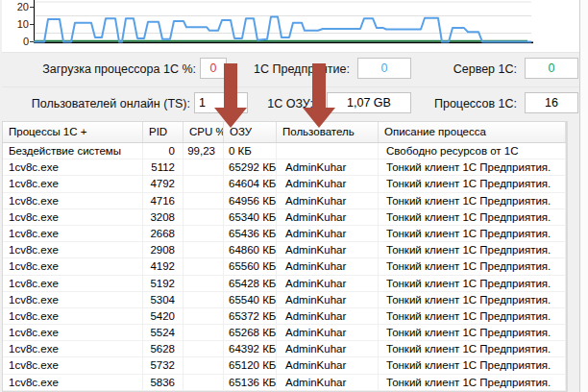 The width and height of the screenshot is (588, 392). I want to click on x-axis-baseline, so click(283, 43).